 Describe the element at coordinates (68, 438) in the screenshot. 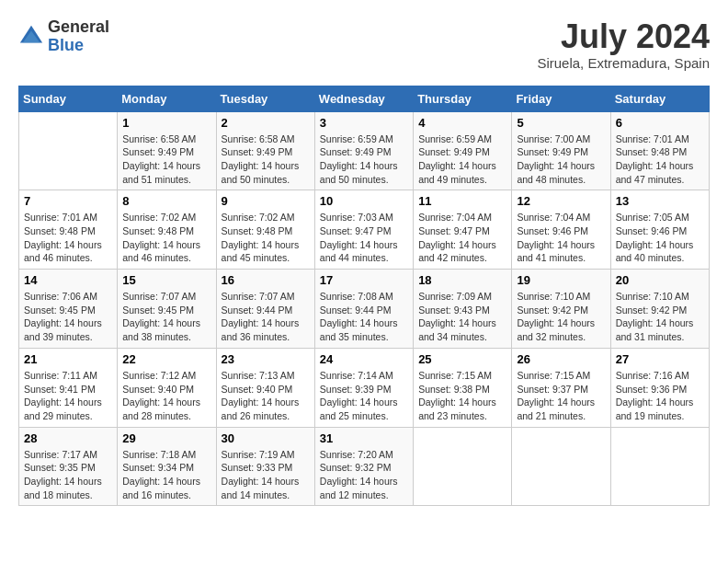

I see `day-number: 28` at that location.